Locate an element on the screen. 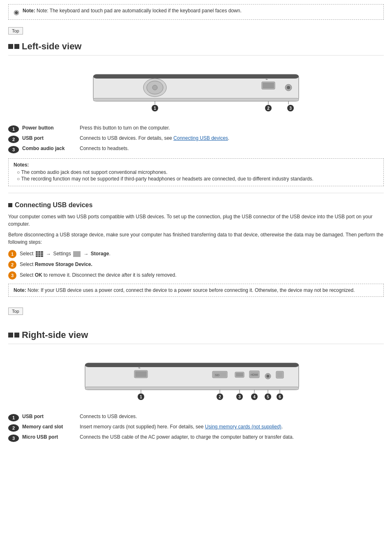 The image size is (392, 555). storage-label: Storage is located at coordinates (100, 254).